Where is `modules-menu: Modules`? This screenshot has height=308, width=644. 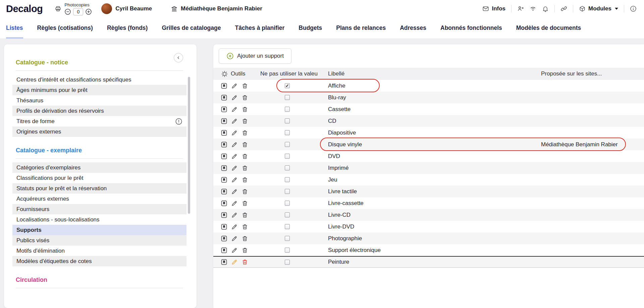
modules-menu: Modules is located at coordinates (598, 9).